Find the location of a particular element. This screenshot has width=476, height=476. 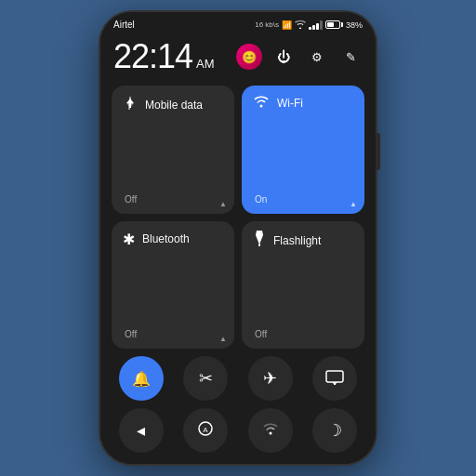

power-icon: ⏻ is located at coordinates (284, 57).